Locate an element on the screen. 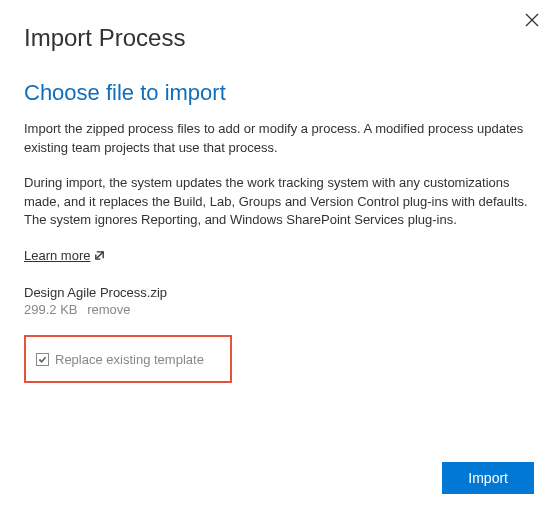 The width and height of the screenshot is (558, 516). external-link-icon is located at coordinates (100, 256).